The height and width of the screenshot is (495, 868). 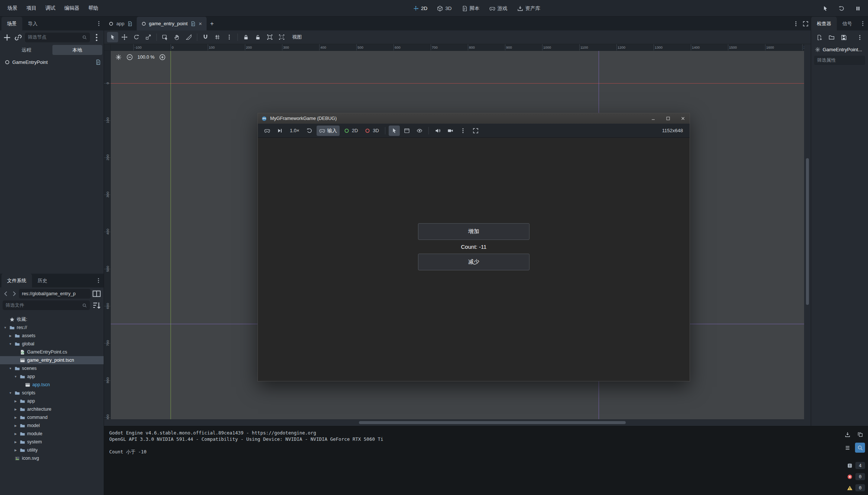 What do you see at coordinates (165, 37) in the screenshot?
I see `list-select-button` at bounding box center [165, 37].